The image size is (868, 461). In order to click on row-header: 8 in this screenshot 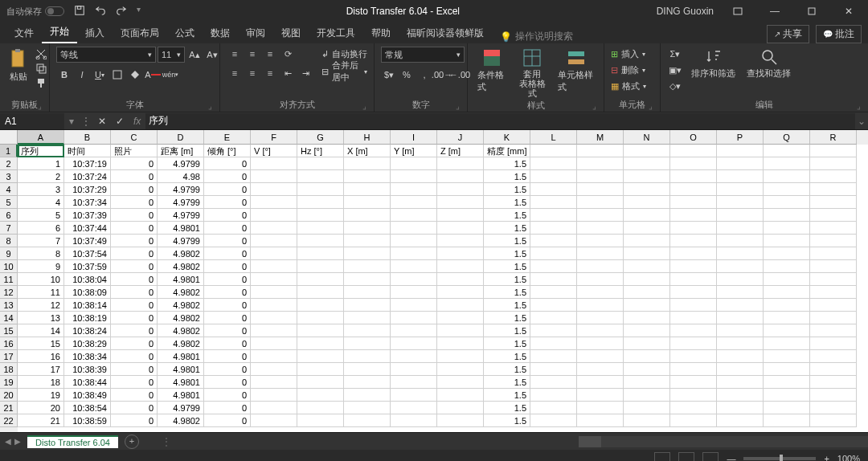, I will do `click(9, 241)`.